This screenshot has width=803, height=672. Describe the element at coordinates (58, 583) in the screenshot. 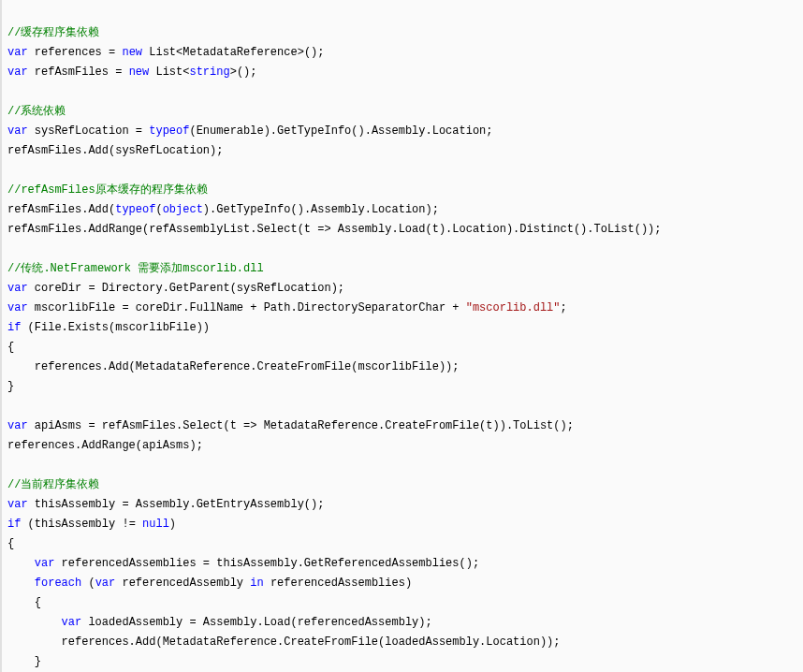

I see `keyword: foreach` at that location.